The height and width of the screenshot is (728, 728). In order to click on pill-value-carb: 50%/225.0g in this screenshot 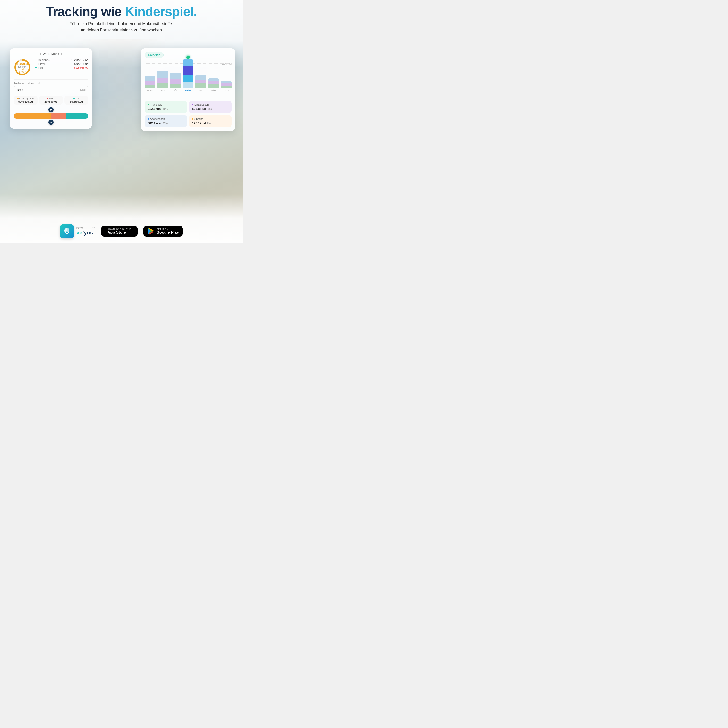, I will do `click(26, 102)`.